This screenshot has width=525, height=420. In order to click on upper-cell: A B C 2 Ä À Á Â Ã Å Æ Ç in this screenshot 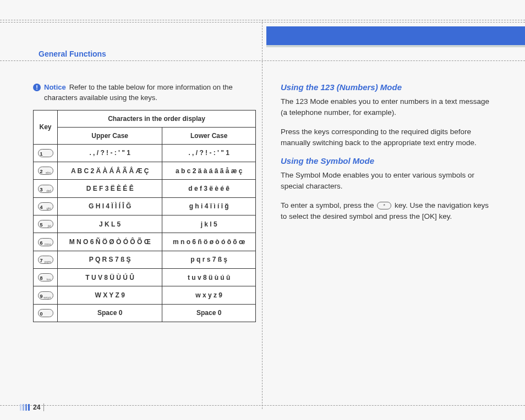, I will do `click(110, 171)`.